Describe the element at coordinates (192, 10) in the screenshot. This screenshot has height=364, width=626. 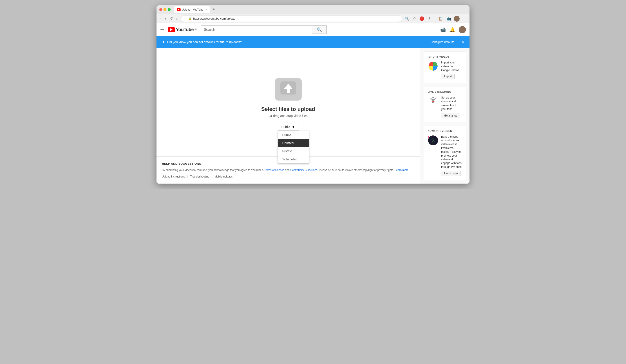
I see `active-tab: Upload - YouTube ×` at that location.